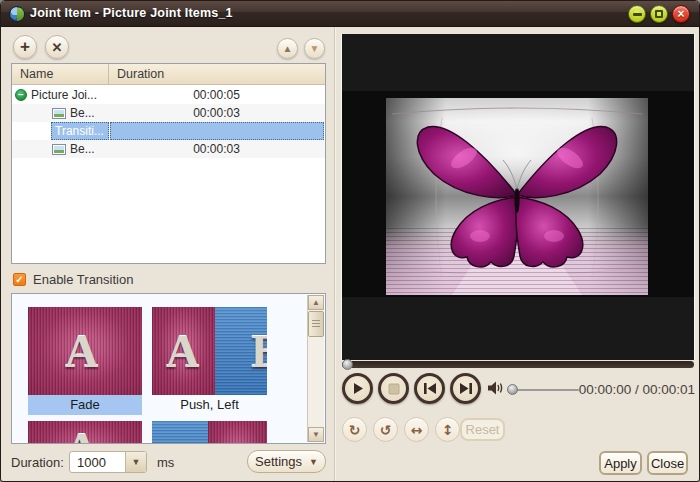 The height and width of the screenshot is (482, 700). What do you see at coordinates (358, 388) in the screenshot?
I see `play-icon` at bounding box center [358, 388].